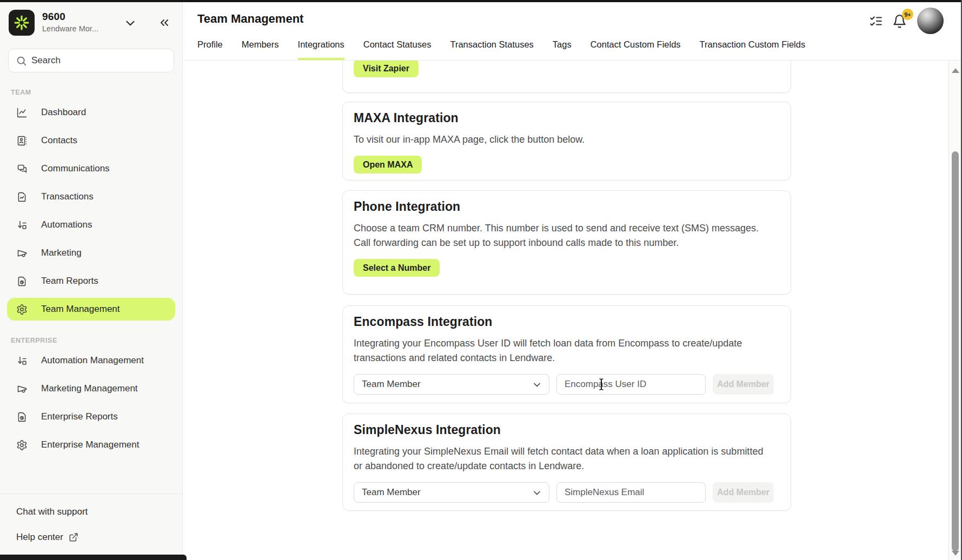  Describe the element at coordinates (96, 341) in the screenshot. I see `nav-section-enterprise: ENTERPRISE` at that location.